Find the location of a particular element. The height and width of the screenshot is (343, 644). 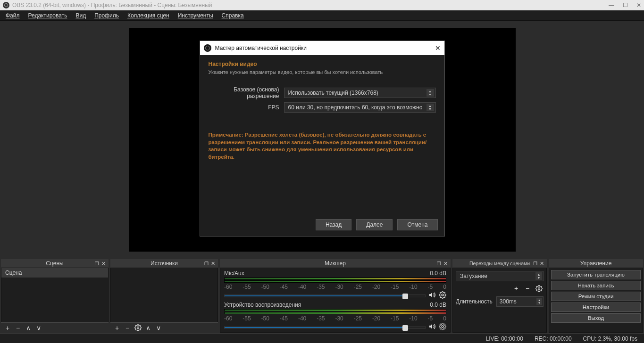

menu-file: Файл is located at coordinates (13, 16).